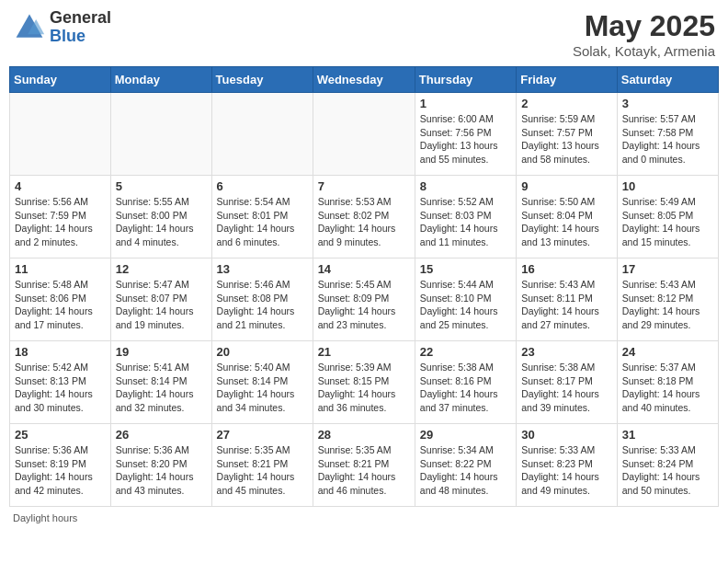 The width and height of the screenshot is (728, 563). I want to click on daylight-hours-label: Daylight hours, so click(45, 518).